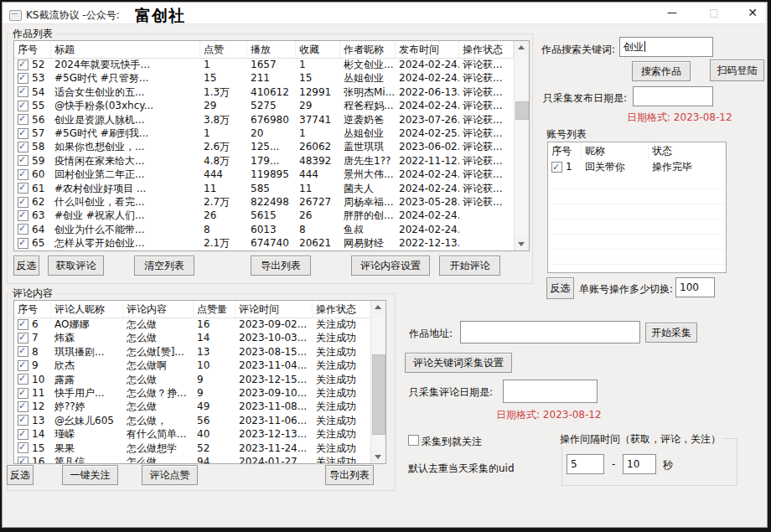  I want to click on accounts-header-status: 状态, so click(687, 151).